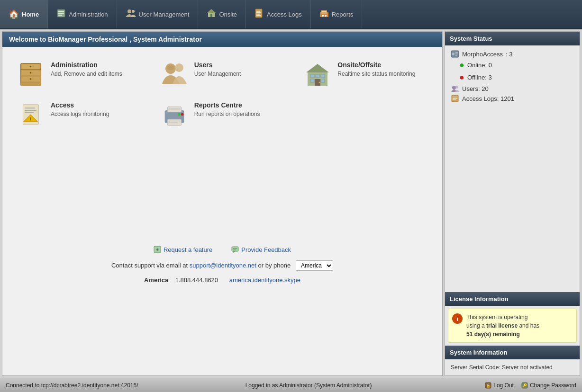 The width and height of the screenshot is (582, 392). I want to click on card-reports-text: Reports Centre Run reports on operations, so click(227, 110).